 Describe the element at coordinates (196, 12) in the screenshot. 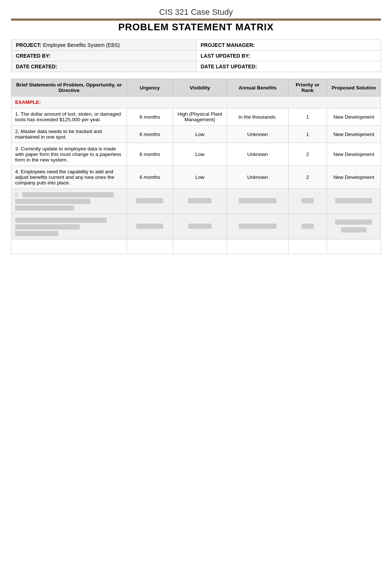

I see `page-title: CIS 321 Case Study` at that location.